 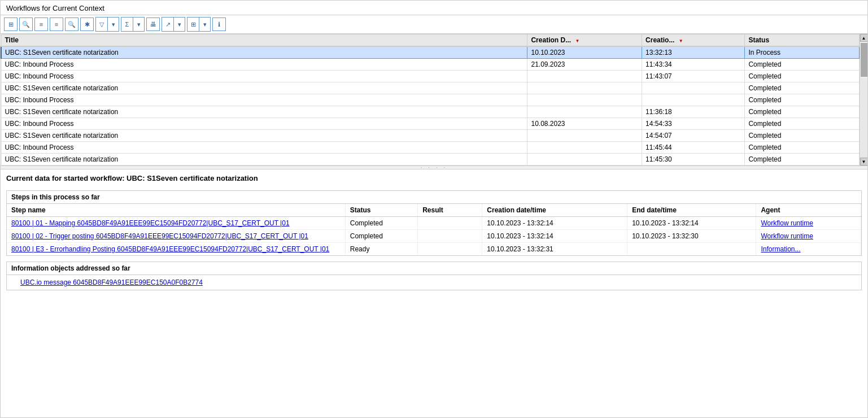 What do you see at coordinates (176, 210) in the screenshot?
I see `steps-col-name: Step name` at bounding box center [176, 210].